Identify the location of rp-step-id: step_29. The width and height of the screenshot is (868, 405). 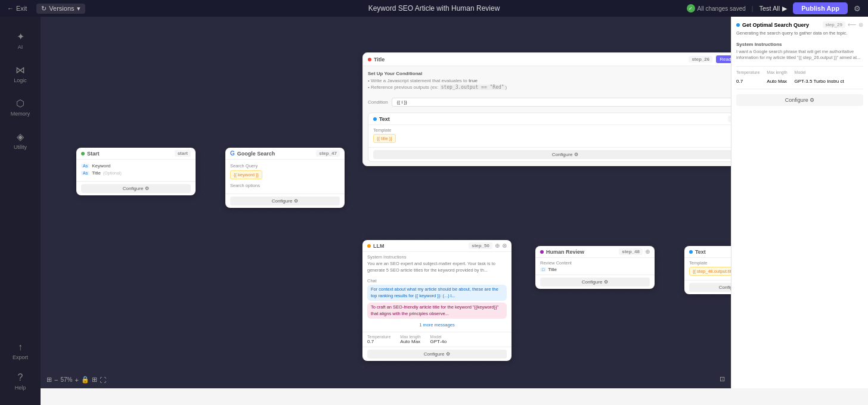
(834, 25).